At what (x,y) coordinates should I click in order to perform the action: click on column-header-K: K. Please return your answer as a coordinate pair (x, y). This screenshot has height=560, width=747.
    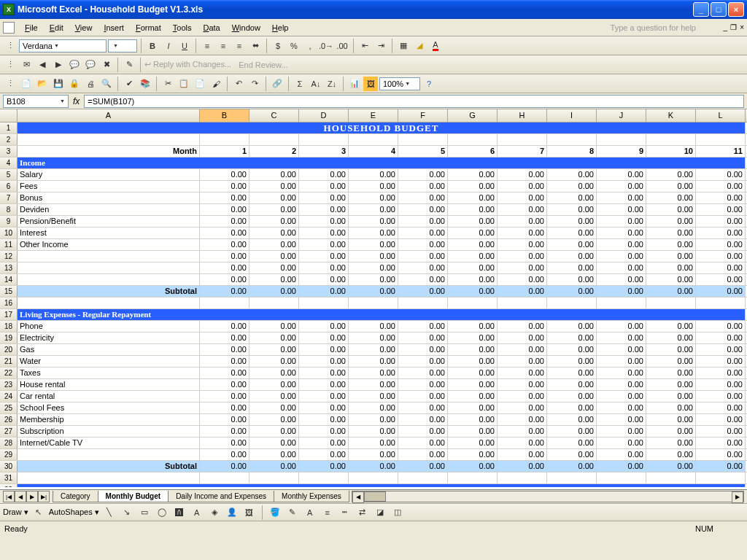
    Looking at the image, I should click on (671, 115).